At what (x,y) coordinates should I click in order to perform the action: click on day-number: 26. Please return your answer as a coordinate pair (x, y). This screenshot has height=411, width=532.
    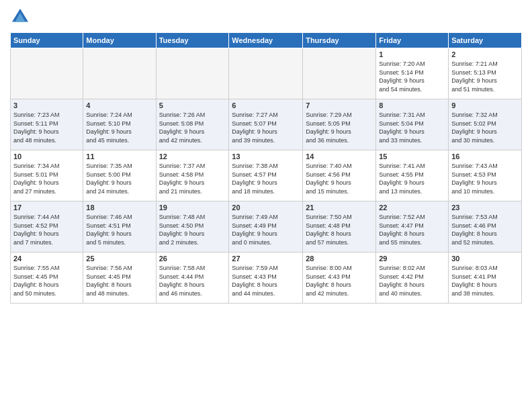
    Looking at the image, I should click on (193, 259).